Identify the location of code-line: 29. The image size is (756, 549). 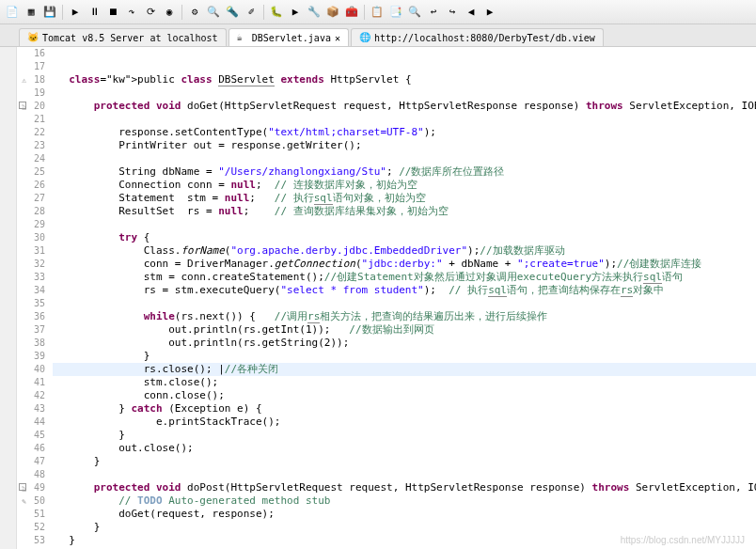
(386, 225).